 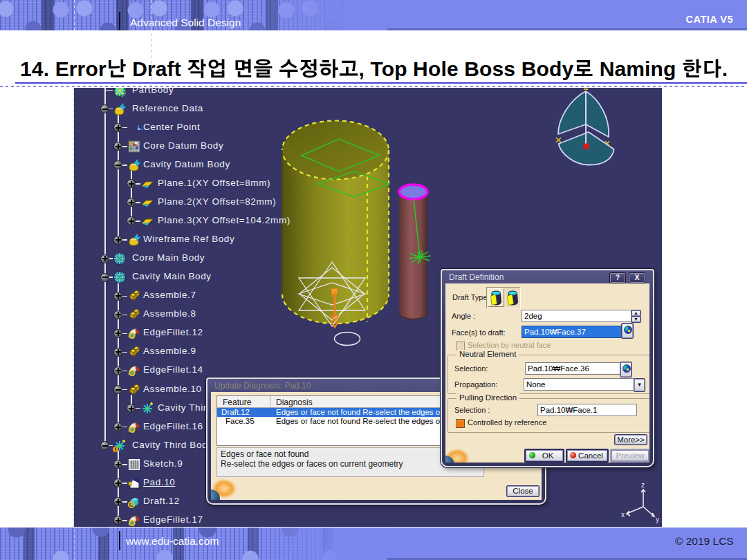 I want to click on svg-text: y, so click(x=657, y=520).